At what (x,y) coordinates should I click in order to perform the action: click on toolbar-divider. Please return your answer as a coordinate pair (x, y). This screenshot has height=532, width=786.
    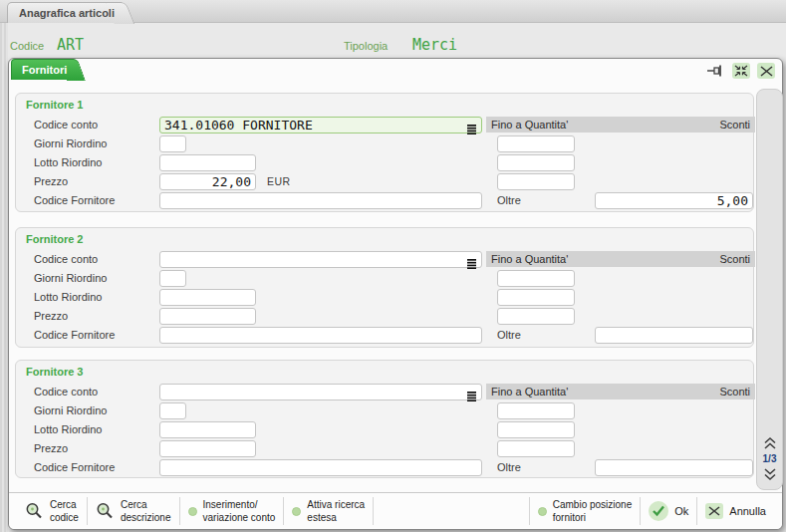
    Looking at the image, I should click on (373, 511).